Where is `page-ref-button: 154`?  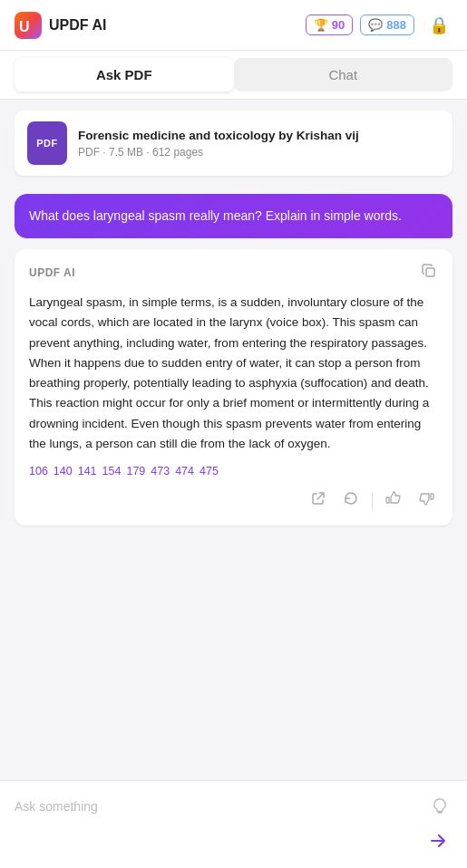
page-ref-button: 154 is located at coordinates (112, 471).